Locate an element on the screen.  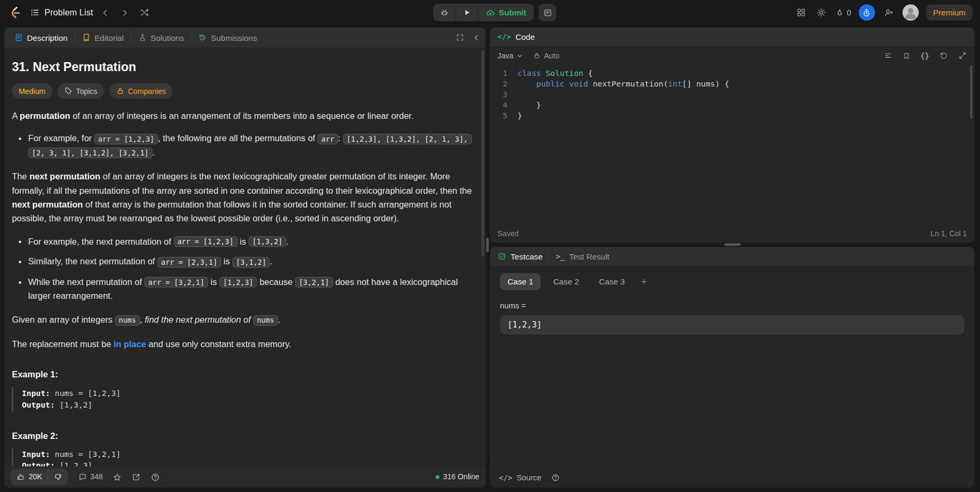
paragraph: The replacement must be in place and use… is located at coordinates (242, 344).